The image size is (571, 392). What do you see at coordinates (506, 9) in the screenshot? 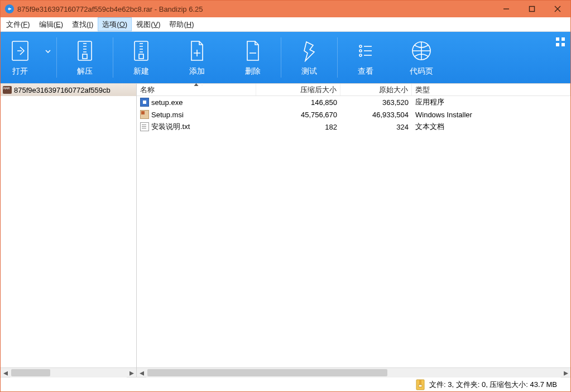
I see `minimize-button` at bounding box center [506, 9].